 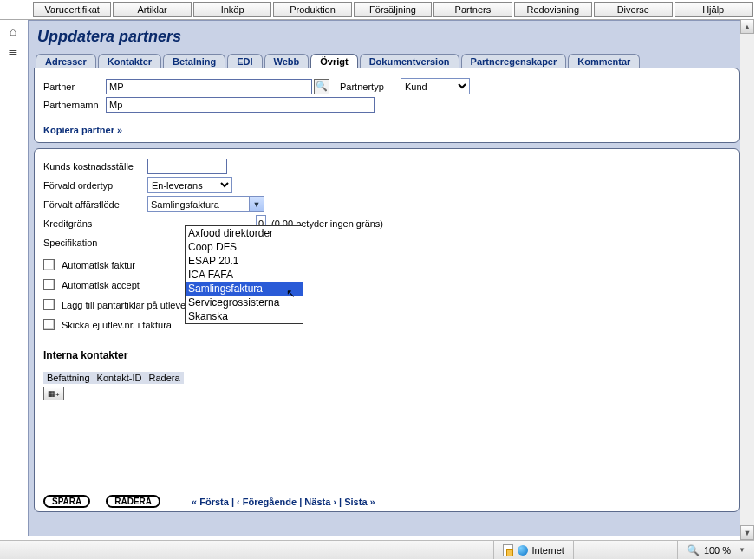 What do you see at coordinates (95, 224) in the screenshot?
I see `kreditgrans-label: Kreditgräns` at bounding box center [95, 224].